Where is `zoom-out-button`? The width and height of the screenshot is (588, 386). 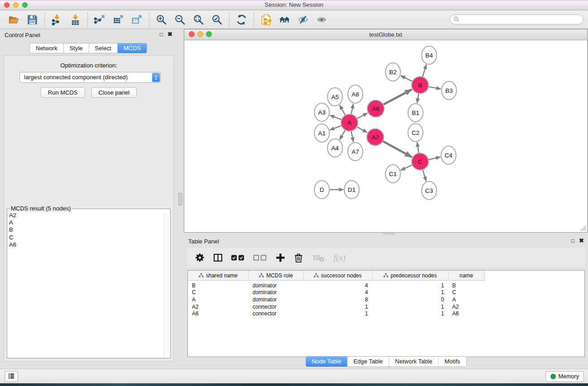 zoom-out-button is located at coordinates (180, 19).